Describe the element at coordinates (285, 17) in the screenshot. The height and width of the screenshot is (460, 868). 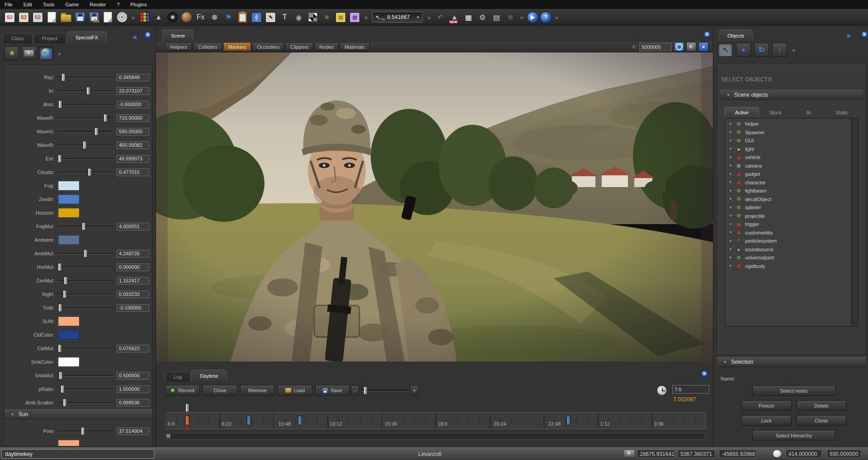
I see `text-tool-icon: T` at that location.